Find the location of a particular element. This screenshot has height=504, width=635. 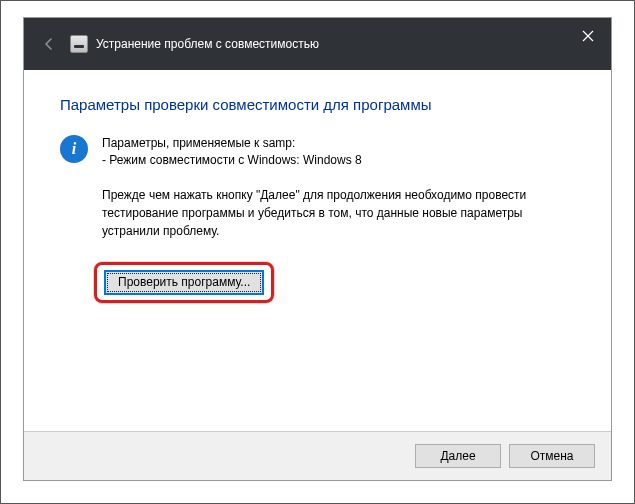

info-line-1: Параметры, применяемые к samp: is located at coordinates (232, 144).